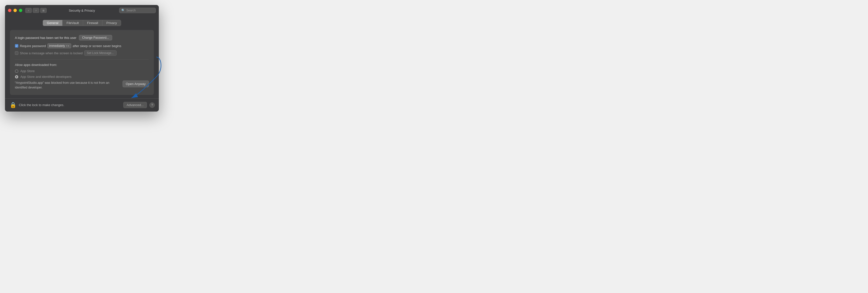 This screenshot has width=868, height=293. What do you see at coordinates (82, 38) in the screenshot?
I see `login-password-row: A login password has been set for this u…` at bounding box center [82, 38].